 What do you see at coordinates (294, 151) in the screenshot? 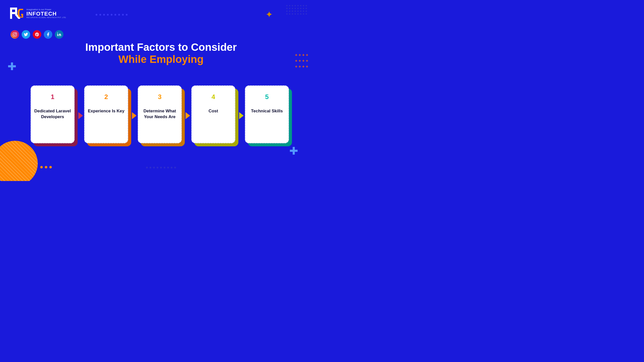
I see `plus-bottom-right-icon: ✚` at bounding box center [294, 151].